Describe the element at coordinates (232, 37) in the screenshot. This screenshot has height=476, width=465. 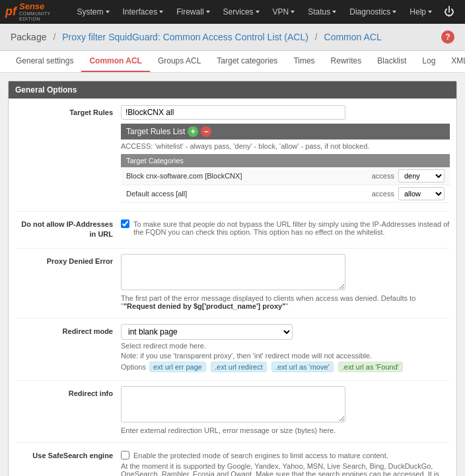
I see `breadcrumb-bar: Package / Proxy filter SquidGuard: Commo…` at that location.